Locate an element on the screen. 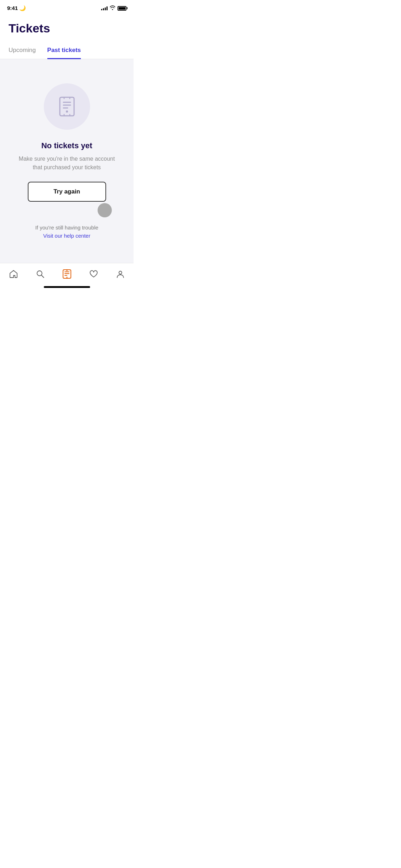 The width and height of the screenshot is (401, 868). empty-state-title: No tickets yet is located at coordinates (67, 146).